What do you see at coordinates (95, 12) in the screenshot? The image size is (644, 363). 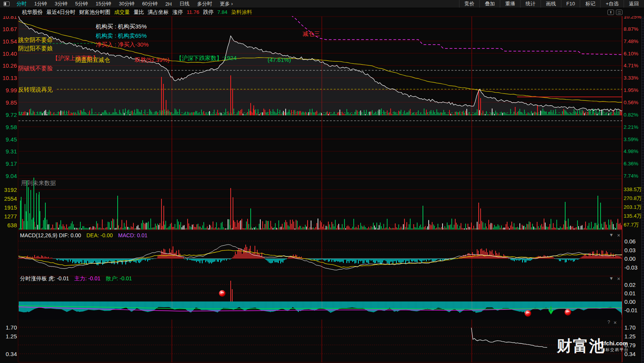 I see `title-segment-2: 财富池分时图` at bounding box center [95, 12].